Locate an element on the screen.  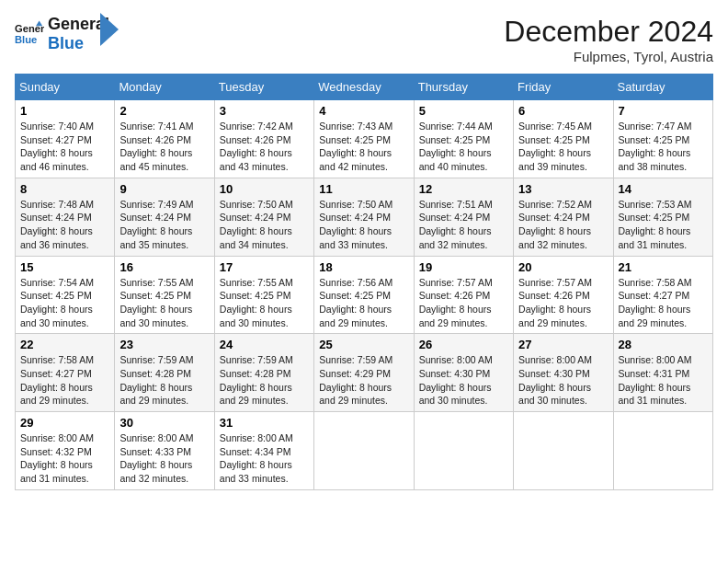
day-info: Sunrise: 7:59 AM Sunset: 4:29 PM Dayligh… is located at coordinates (364, 381).